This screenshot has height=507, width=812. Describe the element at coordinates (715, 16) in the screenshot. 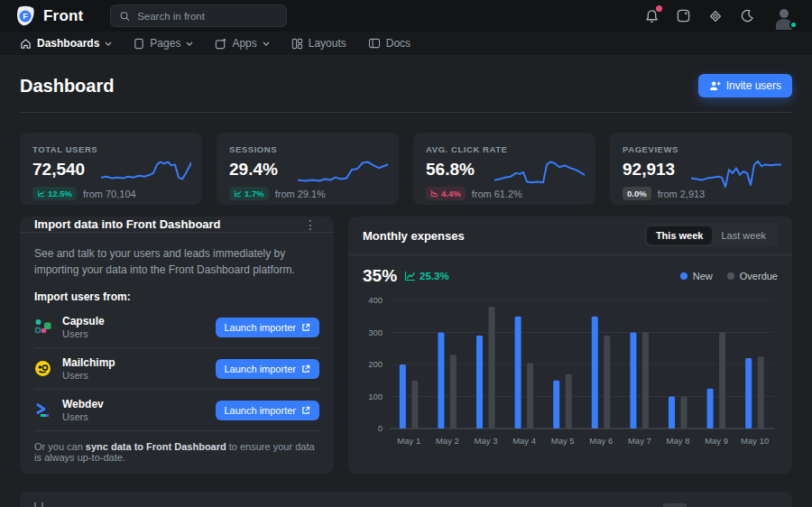

I see `components-diamond-icon` at that location.